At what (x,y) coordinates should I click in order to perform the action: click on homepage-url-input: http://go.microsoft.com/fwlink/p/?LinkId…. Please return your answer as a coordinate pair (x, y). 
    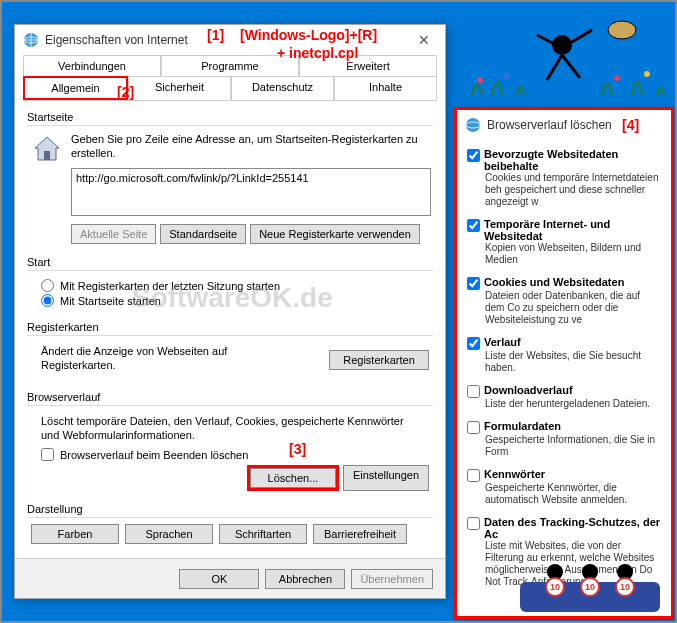
    Looking at the image, I should click on (251, 192).